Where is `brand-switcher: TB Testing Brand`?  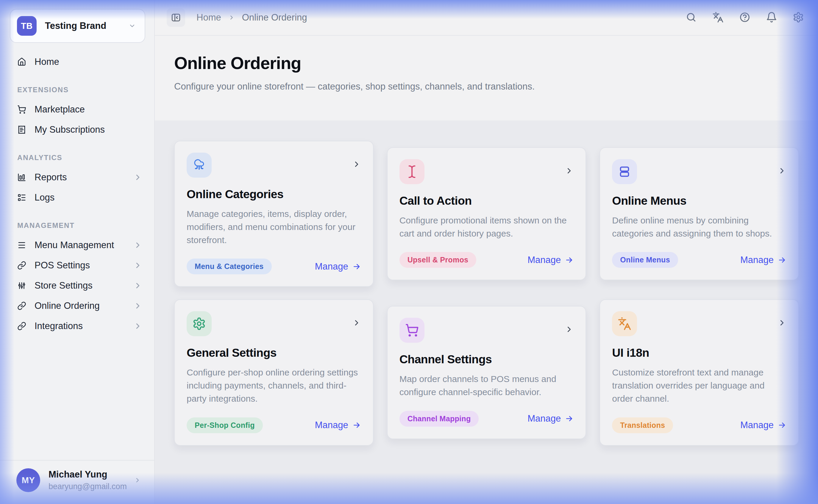
brand-switcher: TB Testing Brand is located at coordinates (77, 26).